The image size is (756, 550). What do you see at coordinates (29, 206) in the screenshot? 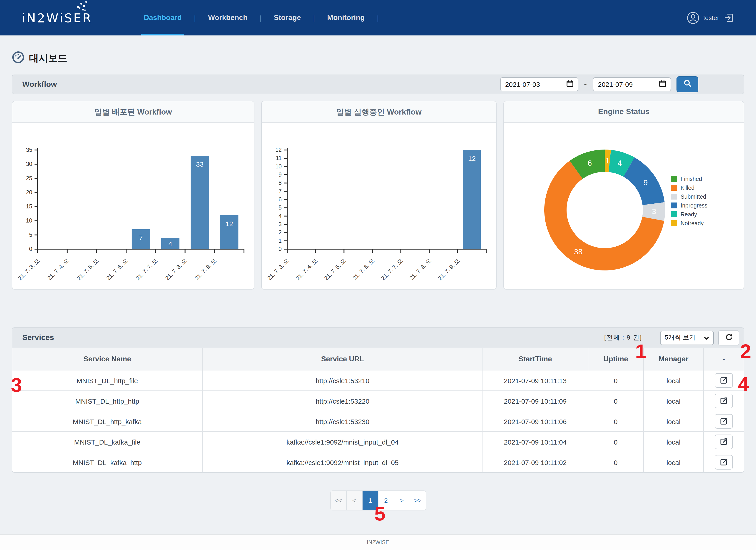
I see `svg-text: 15` at bounding box center [29, 206].